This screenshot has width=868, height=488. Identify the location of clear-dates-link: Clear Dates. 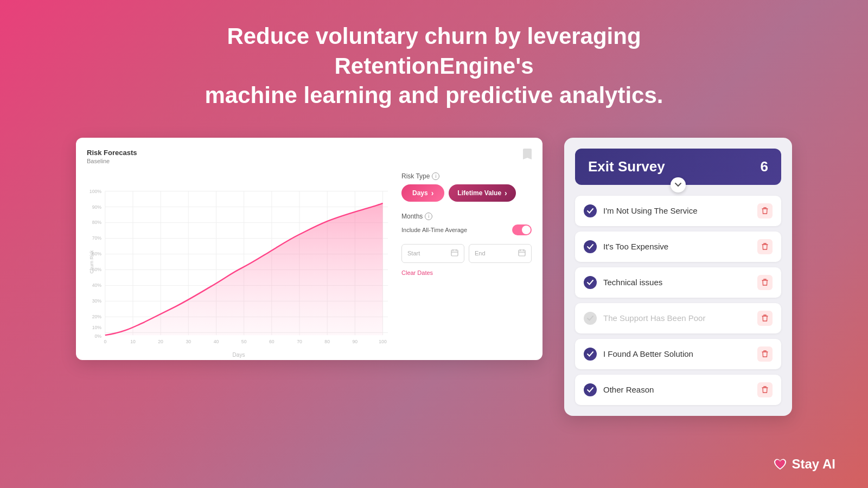
(417, 273).